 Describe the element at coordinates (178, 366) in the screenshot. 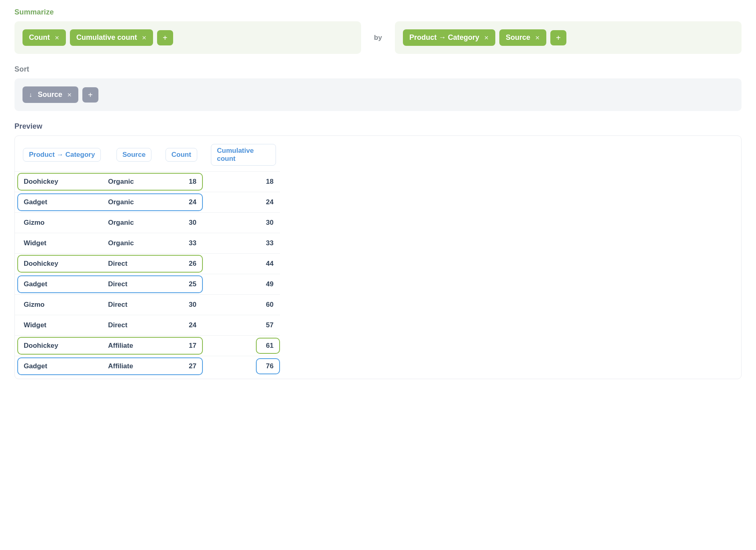

I see `cell-count: 27` at that location.